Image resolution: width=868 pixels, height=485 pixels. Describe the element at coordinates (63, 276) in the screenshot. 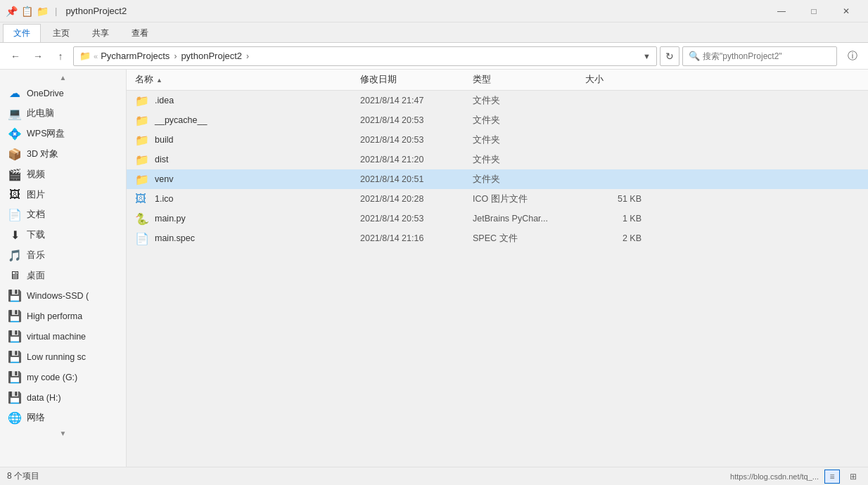

I see `sidebar-item-desktop: 🖥 桌面` at that location.